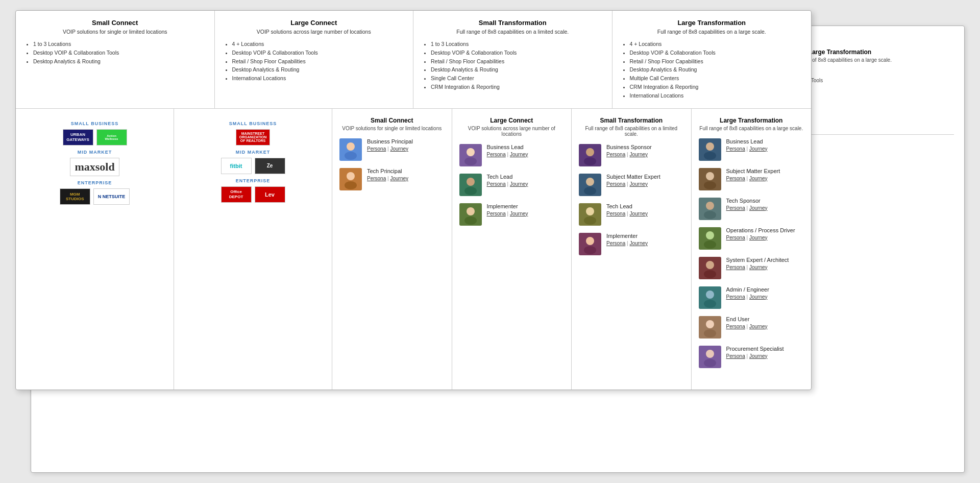  What do you see at coordinates (757, 263) in the screenshot?
I see `persona-sys-architect-lt-info: System Expert / Architect Persona | Jour…` at bounding box center [757, 263].